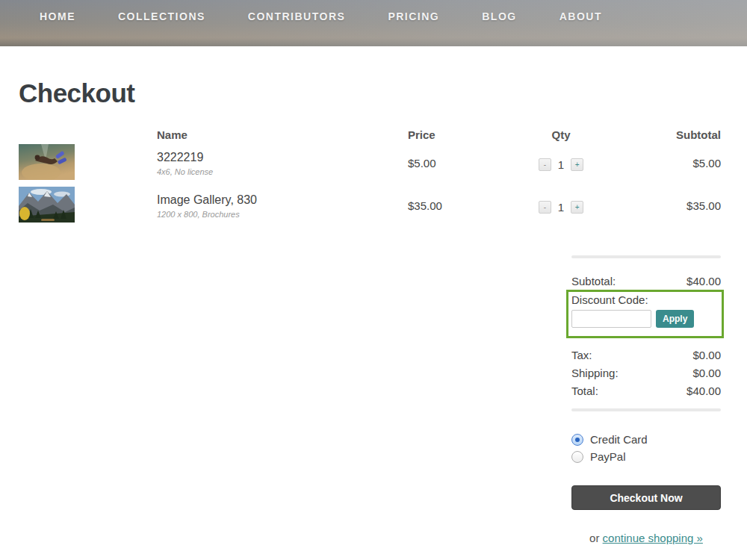 This screenshot has height=560, width=747. Describe the element at coordinates (370, 136) in the screenshot. I see `cart-header-row: Name Price Qty Subtotal` at that location.